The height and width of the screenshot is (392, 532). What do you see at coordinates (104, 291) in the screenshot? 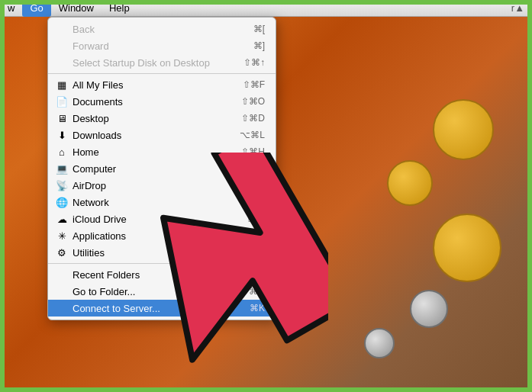
I see `go-to-folder-label: Go to Folder...` at bounding box center [104, 291].